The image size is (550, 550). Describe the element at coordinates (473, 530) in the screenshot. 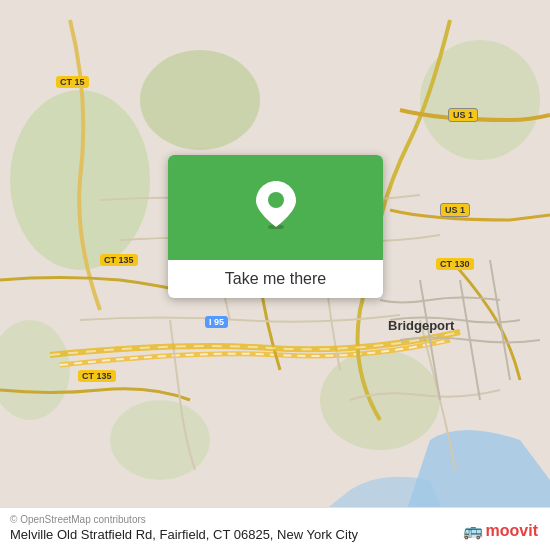

I see `moovit-bus-icon: 🚌` at that location.